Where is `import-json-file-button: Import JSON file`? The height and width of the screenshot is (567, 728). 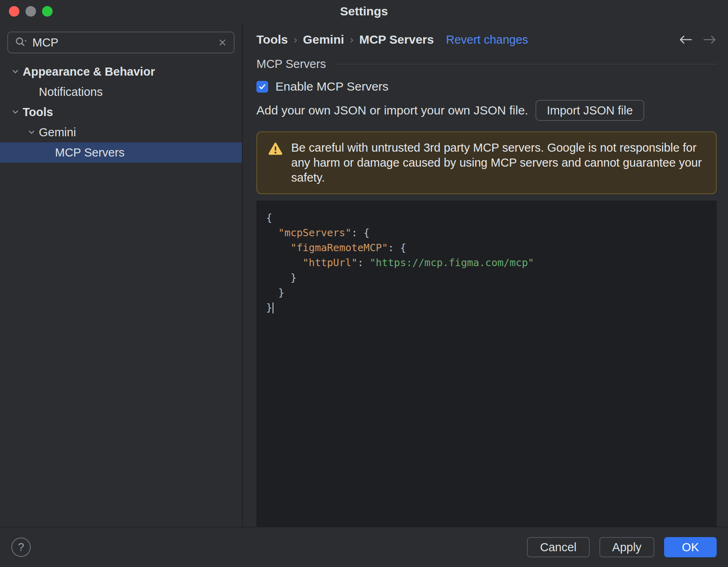
import-json-file-button: Import JSON file is located at coordinates (590, 110).